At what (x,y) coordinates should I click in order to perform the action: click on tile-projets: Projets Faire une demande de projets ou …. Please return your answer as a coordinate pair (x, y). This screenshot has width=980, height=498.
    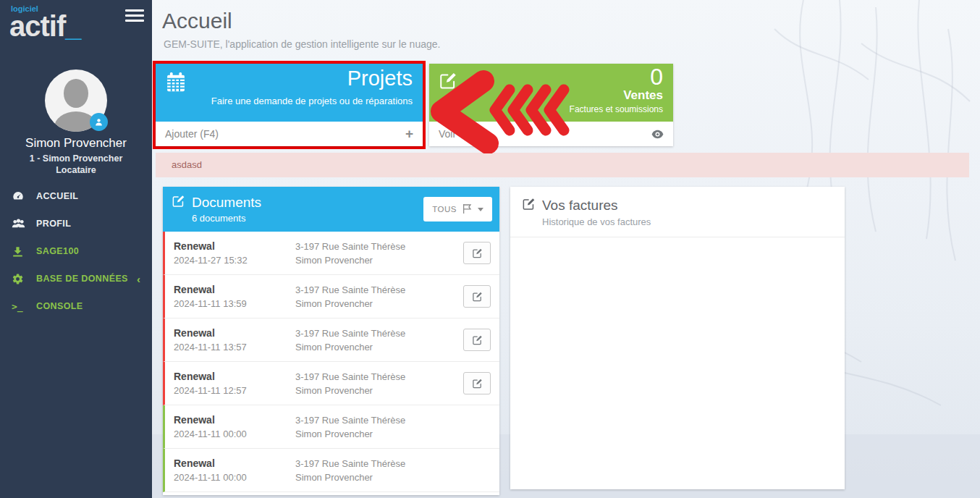
    Looking at the image, I should click on (290, 105).